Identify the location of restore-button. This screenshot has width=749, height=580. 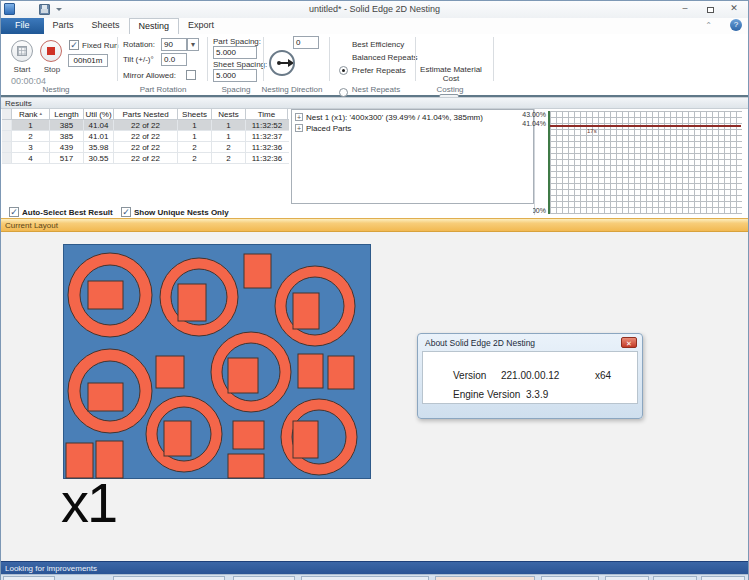
(710, 8).